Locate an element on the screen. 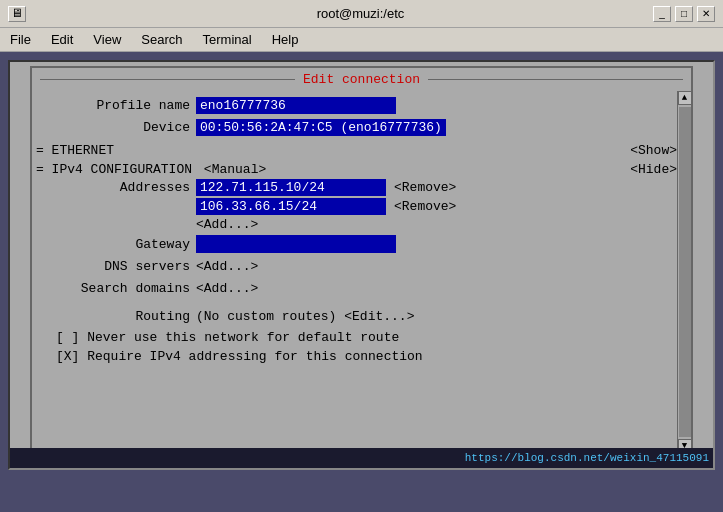 The height and width of the screenshot is (512, 723). status-bar: https://blog.csdn.net/weixin_47115091 is located at coordinates (362, 458).